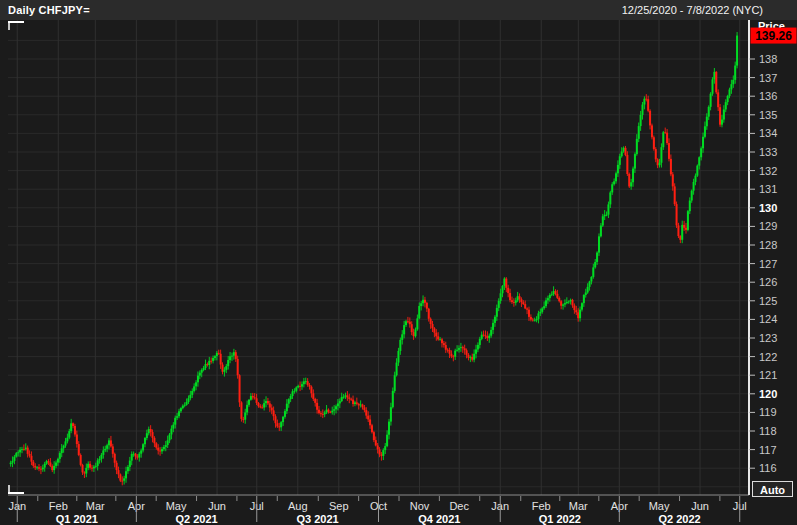  What do you see at coordinates (768, 450) in the screenshot?
I see `y-tick-label: 117` at bounding box center [768, 450].